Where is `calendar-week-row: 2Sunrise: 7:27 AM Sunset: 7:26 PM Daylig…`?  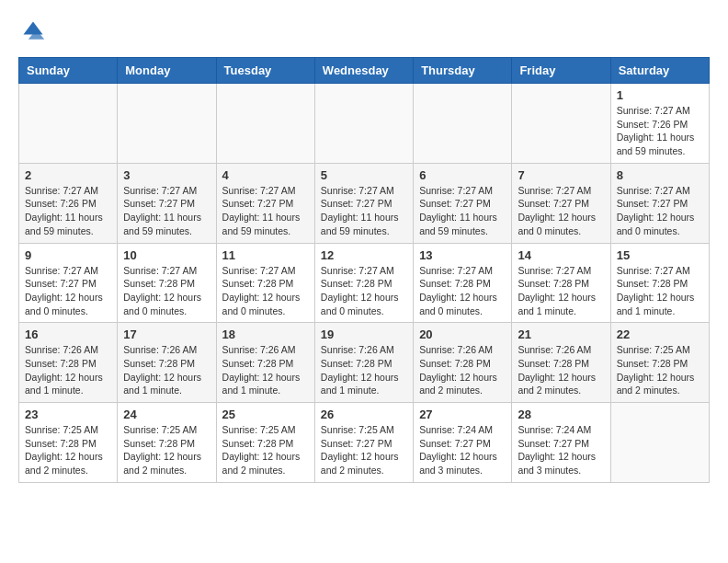
calendar-week-row: 2Sunrise: 7:27 AM Sunset: 7:26 PM Daylig… is located at coordinates (364, 202).